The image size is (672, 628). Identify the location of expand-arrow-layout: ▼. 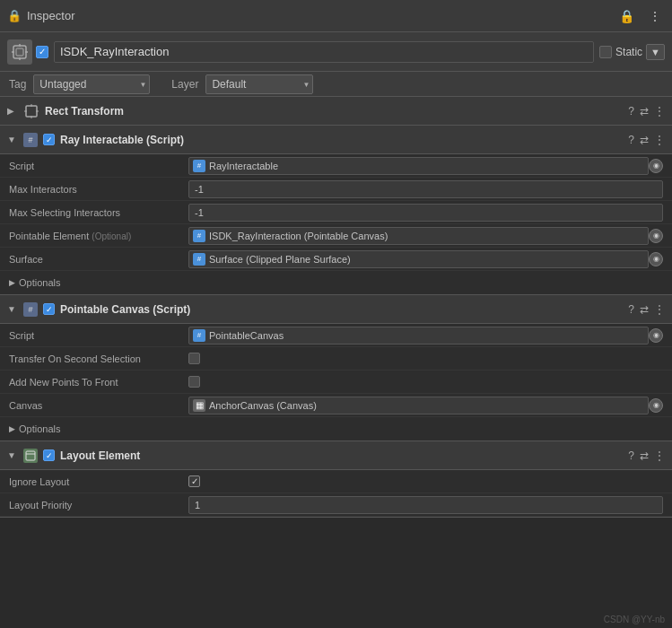
(13, 456).